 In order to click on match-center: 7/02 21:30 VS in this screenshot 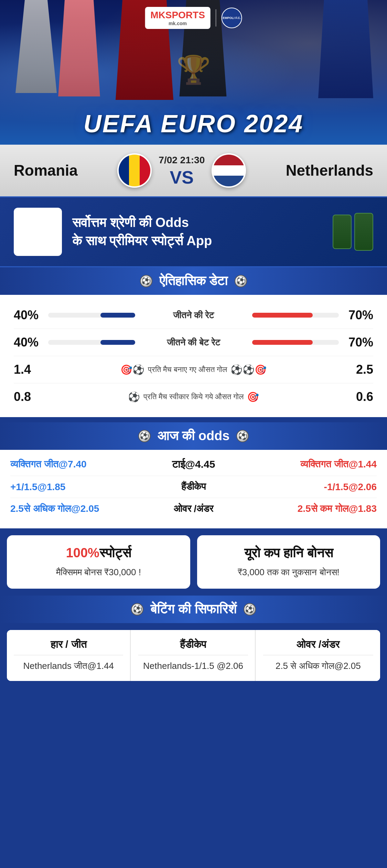, I will do `click(182, 170)`.